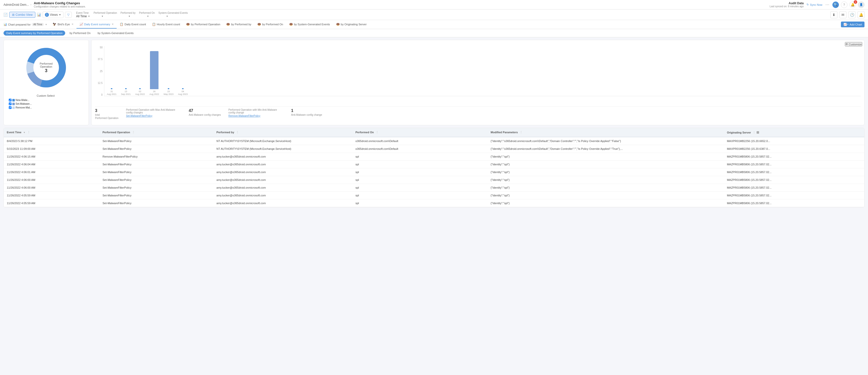 Image resolution: width=868 pixels, height=375 pixels. Describe the element at coordinates (434, 141) in the screenshot. I see `table-row: 8/4/2023 5:38:12 PM Set-MalwareFilterPol…` at that location.